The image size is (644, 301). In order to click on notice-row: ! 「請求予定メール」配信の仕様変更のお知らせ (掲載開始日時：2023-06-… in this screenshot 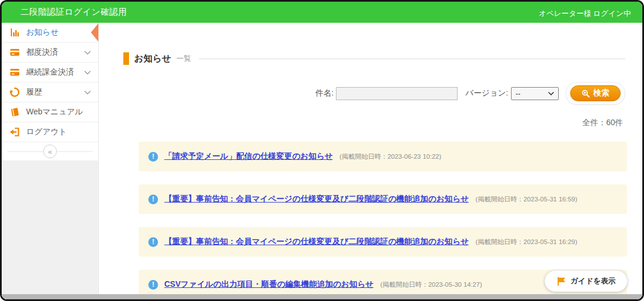, I will do `click(383, 156)`.